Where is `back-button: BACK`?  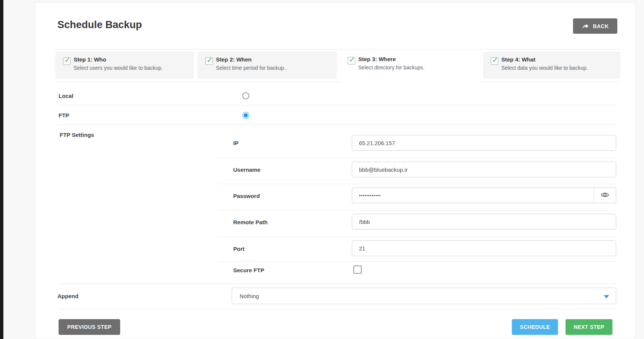 back-button: BACK is located at coordinates (595, 26).